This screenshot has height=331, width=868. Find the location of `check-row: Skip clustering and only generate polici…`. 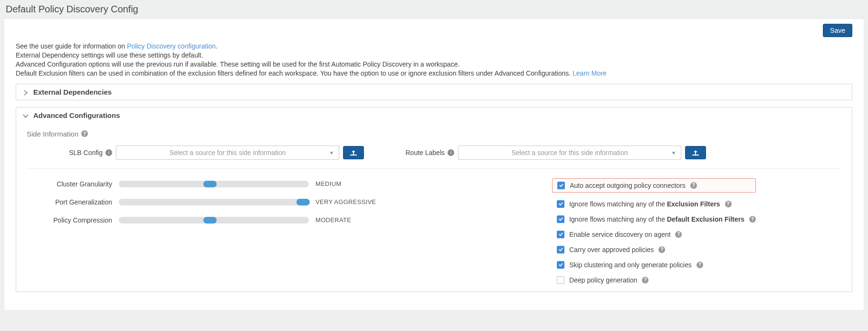

check-row: Skip clustering and only generate polici… is located at coordinates (657, 265).